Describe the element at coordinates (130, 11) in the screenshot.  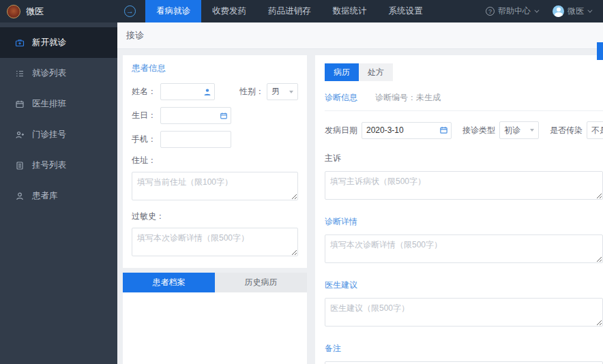
I see `collapse-sidebar-icon: →` at that location.